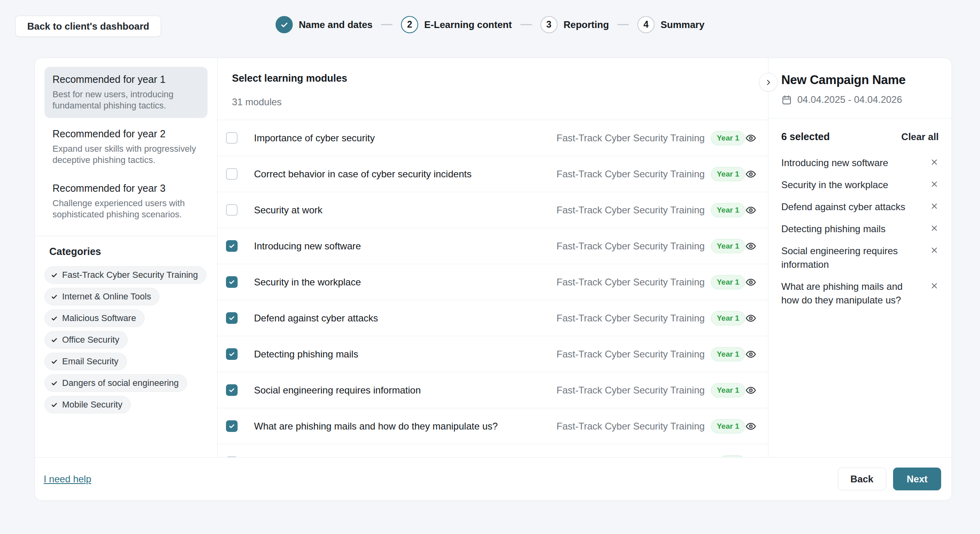 The width and height of the screenshot is (980, 534). I want to click on recommendation-item: Recommended for year 1 Best for new user…, so click(126, 92).